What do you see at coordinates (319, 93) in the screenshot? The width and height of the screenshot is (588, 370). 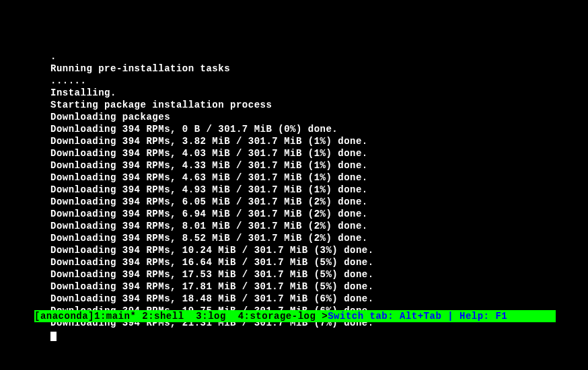 I see `output-line: Installing.` at bounding box center [319, 93].